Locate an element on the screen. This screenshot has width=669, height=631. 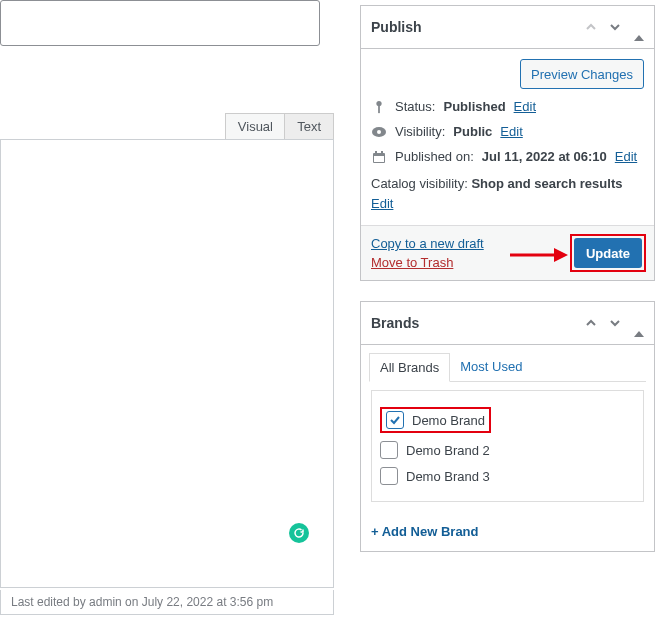
annotation-arrow-icon is located at coordinates (539, 255).